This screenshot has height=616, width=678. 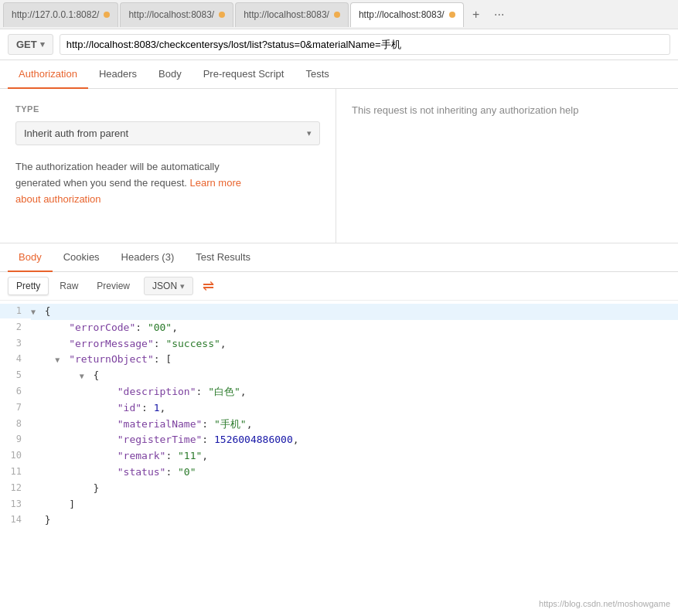 I want to click on code-line-7: 7 "id": 1,, so click(x=339, y=408).